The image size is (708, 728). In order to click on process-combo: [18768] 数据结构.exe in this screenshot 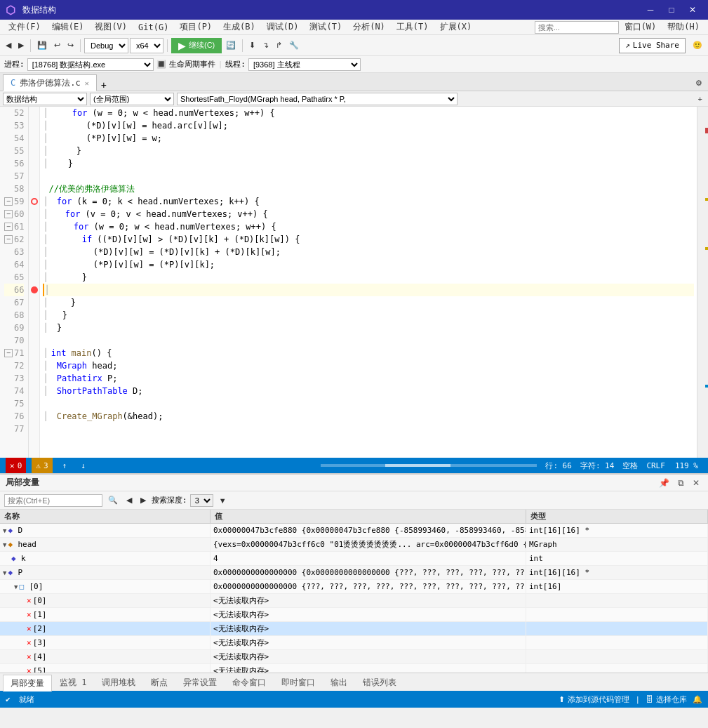, I will do `click(91, 65)`.